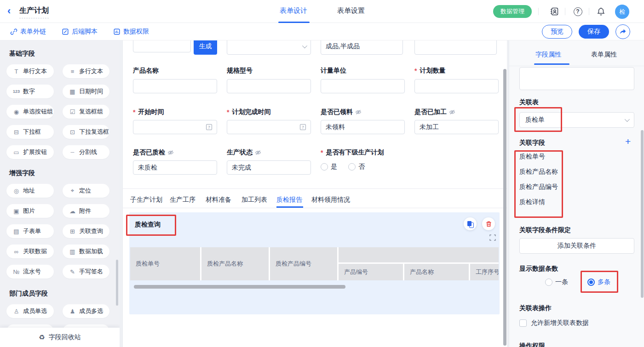  I want to click on row1-input, so click(455, 48).